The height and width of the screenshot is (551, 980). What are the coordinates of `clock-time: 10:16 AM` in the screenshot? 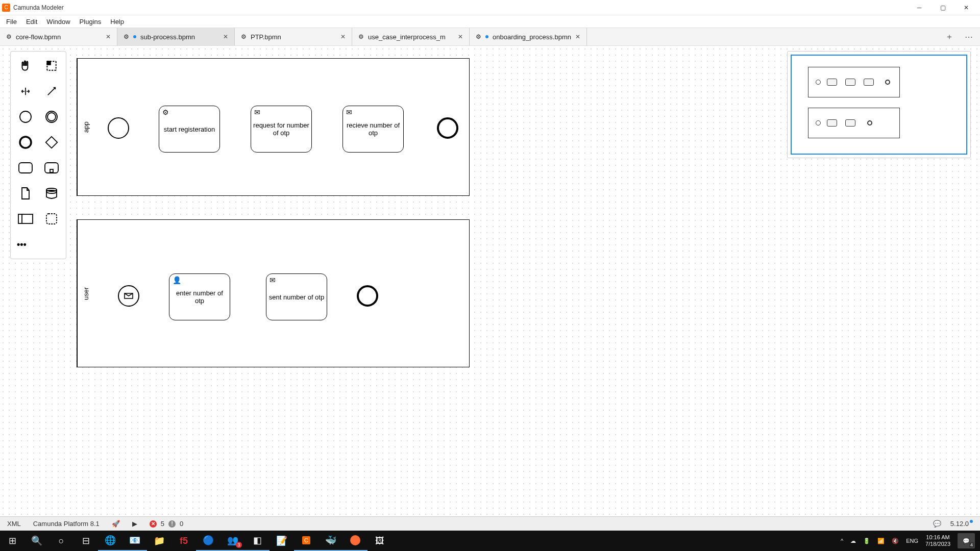 It's located at (938, 538).